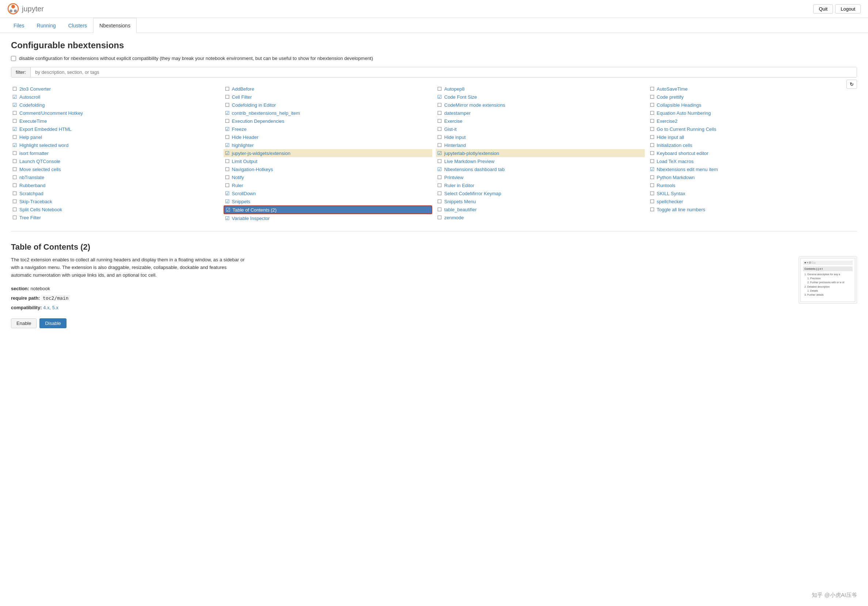 Image resolution: width=868 pixels, height=606 pixels. I want to click on ext-codefontsize: Code Font Size, so click(541, 97).